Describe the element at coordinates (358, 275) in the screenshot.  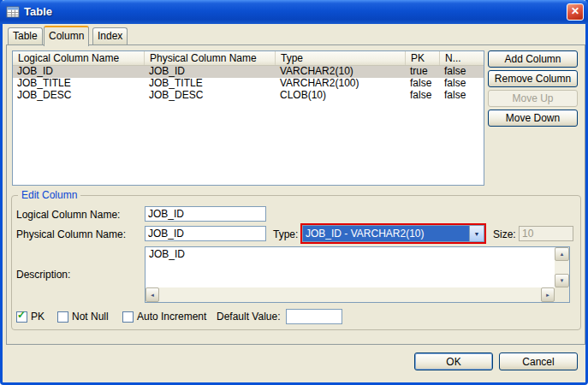
I see `description-field: JOB_ID ▲ ▼ ◄ ►` at that location.